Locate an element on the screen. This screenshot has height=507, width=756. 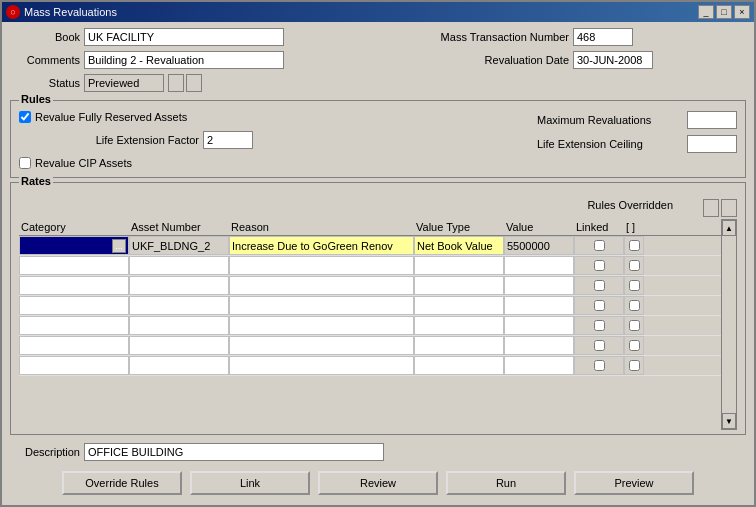
col-checkbox-header: [ ] is located at coordinates (634, 227).